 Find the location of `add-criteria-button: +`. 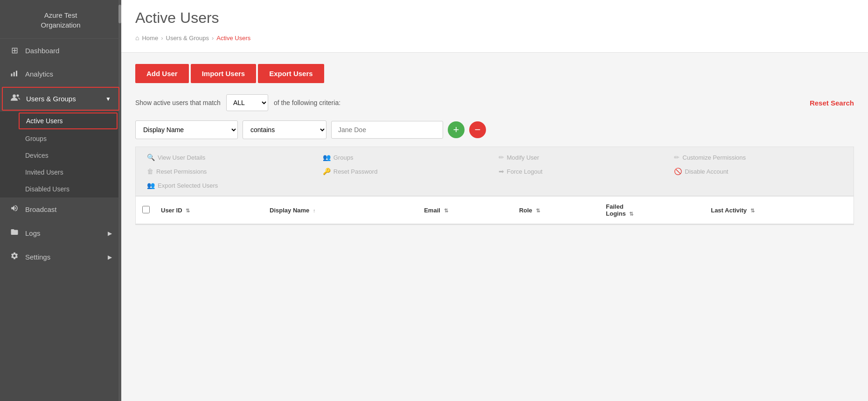

add-criteria-button: + is located at coordinates (456, 130).